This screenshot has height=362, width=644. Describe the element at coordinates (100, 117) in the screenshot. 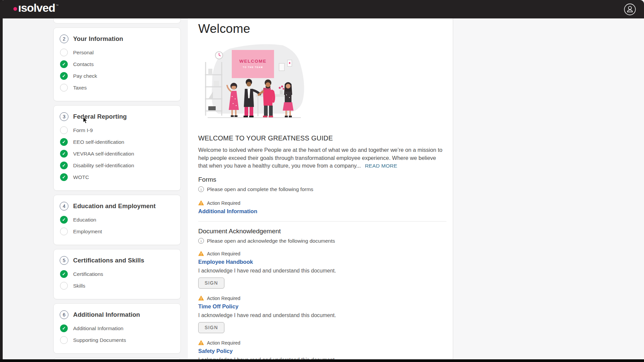

I see `step-card-title: Federal Reporting` at that location.